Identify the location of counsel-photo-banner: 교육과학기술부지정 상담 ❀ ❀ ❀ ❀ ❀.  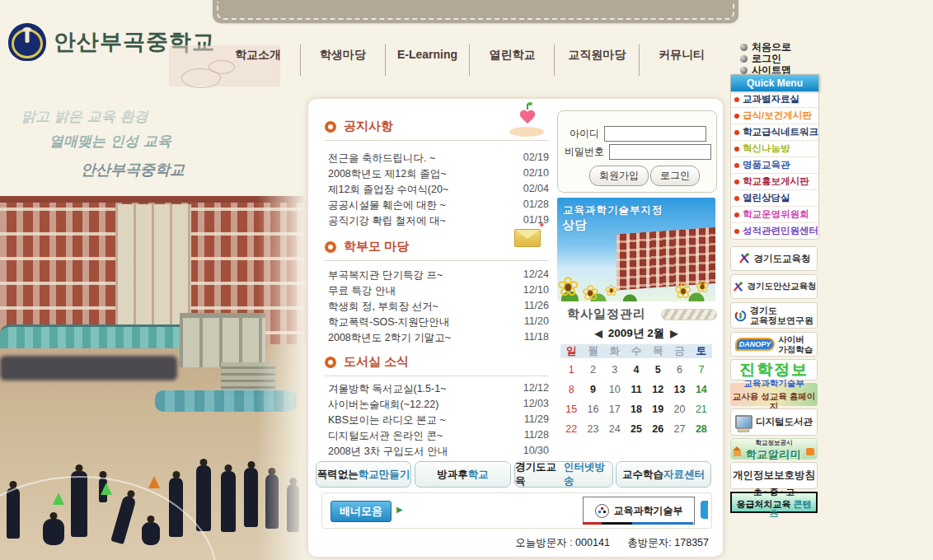
(636, 250).